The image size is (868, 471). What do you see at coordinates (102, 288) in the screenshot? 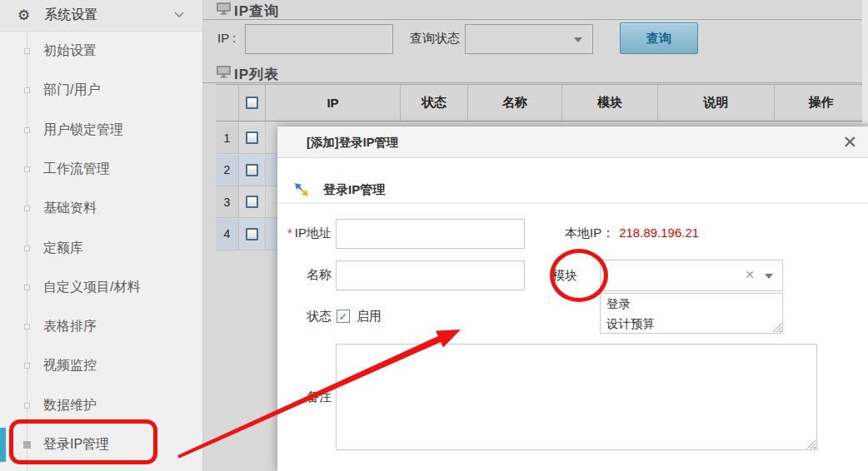
I see `sidebar-item: 自定义项目/材料` at bounding box center [102, 288].